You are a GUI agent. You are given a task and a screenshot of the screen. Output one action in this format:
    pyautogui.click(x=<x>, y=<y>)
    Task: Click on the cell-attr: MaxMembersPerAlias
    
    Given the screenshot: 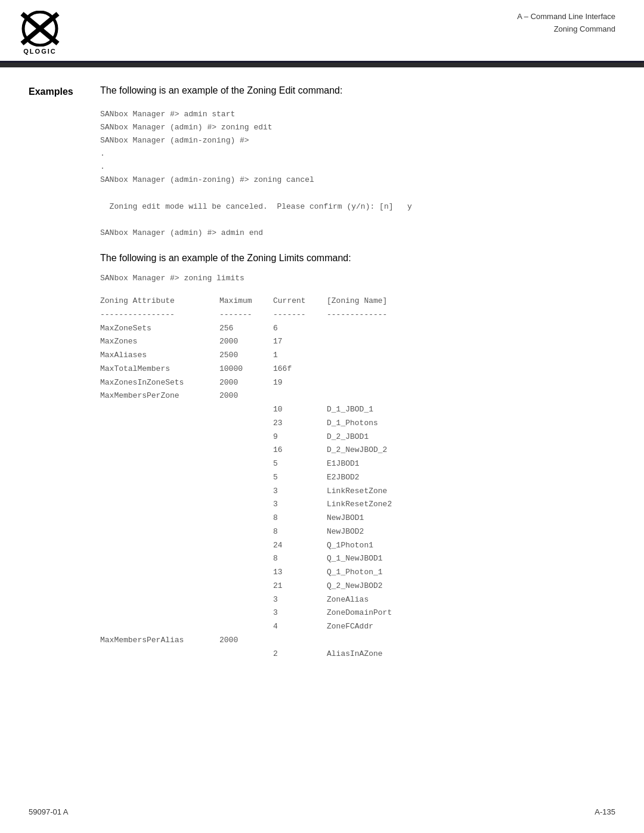 What is the action you would take?
    pyautogui.click(x=160, y=640)
    